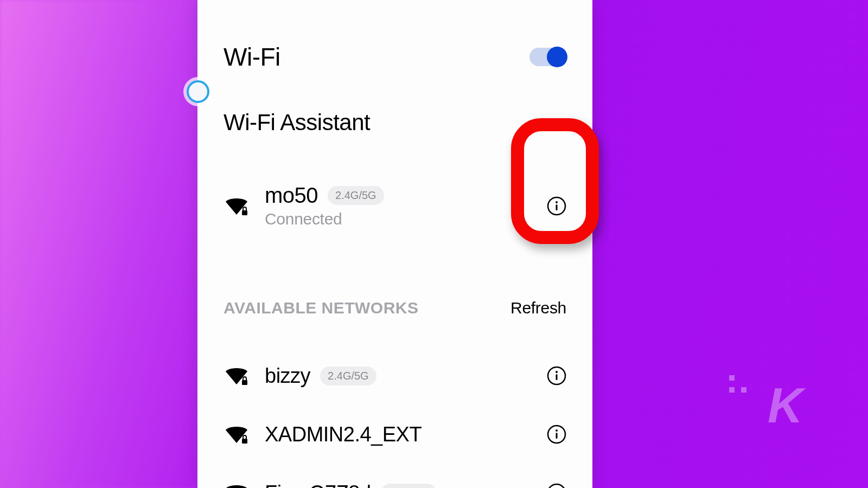  Describe the element at coordinates (324, 206) in the screenshot. I see `connected-network-text: mo50 2.4G/5G Connected` at that location.